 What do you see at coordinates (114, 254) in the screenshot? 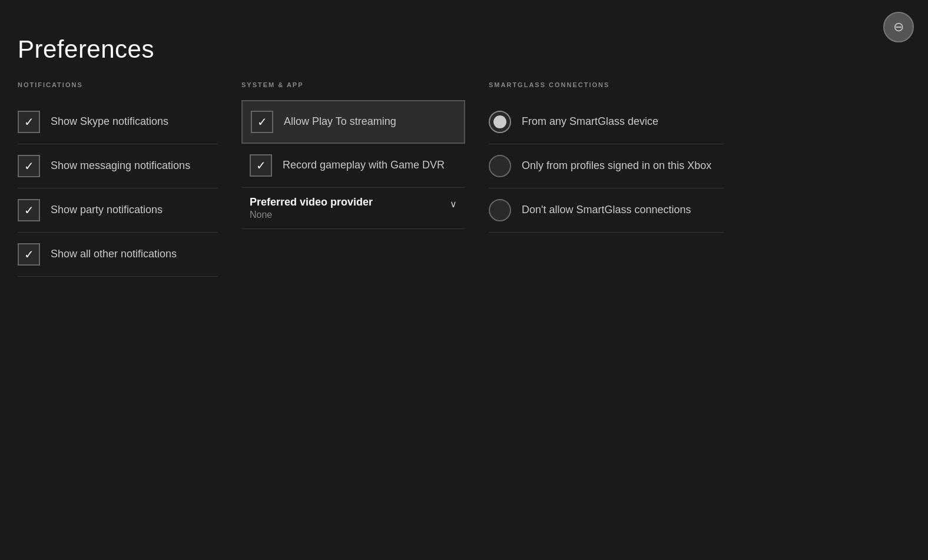
I see `label-other: Show all other notifications` at bounding box center [114, 254].